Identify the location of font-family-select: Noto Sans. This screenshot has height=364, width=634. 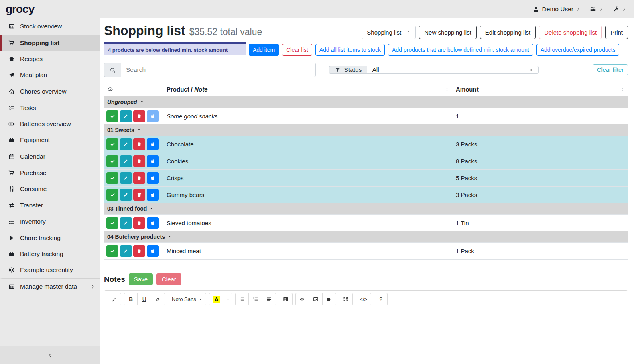
(187, 299).